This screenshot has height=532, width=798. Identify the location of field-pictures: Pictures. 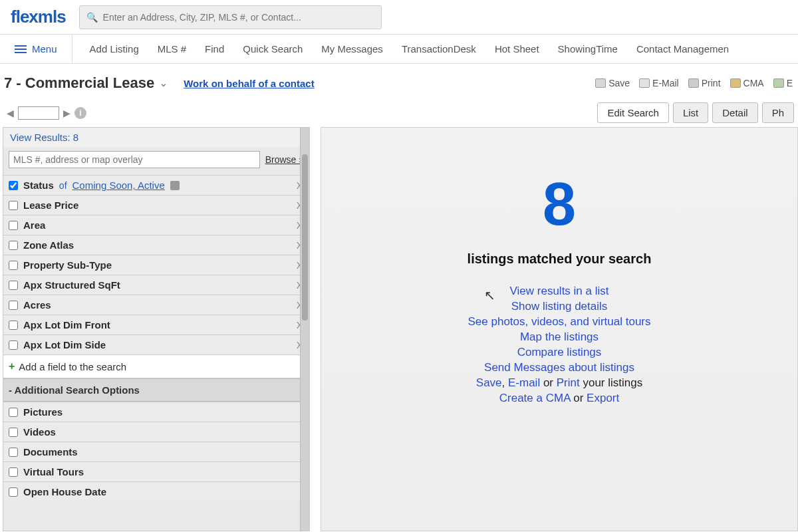
(156, 412).